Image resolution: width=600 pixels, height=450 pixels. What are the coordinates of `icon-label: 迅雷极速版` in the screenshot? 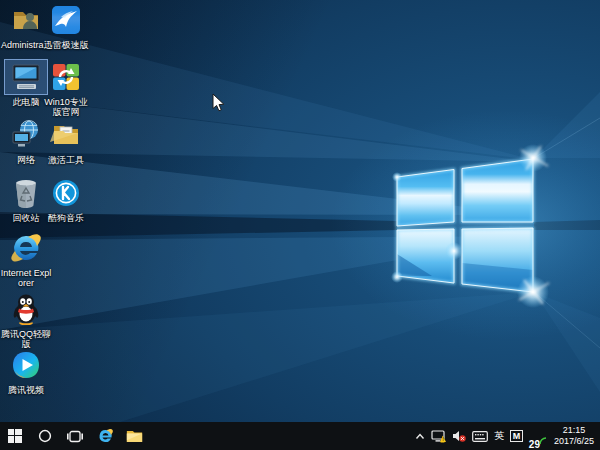 It's located at (66, 45).